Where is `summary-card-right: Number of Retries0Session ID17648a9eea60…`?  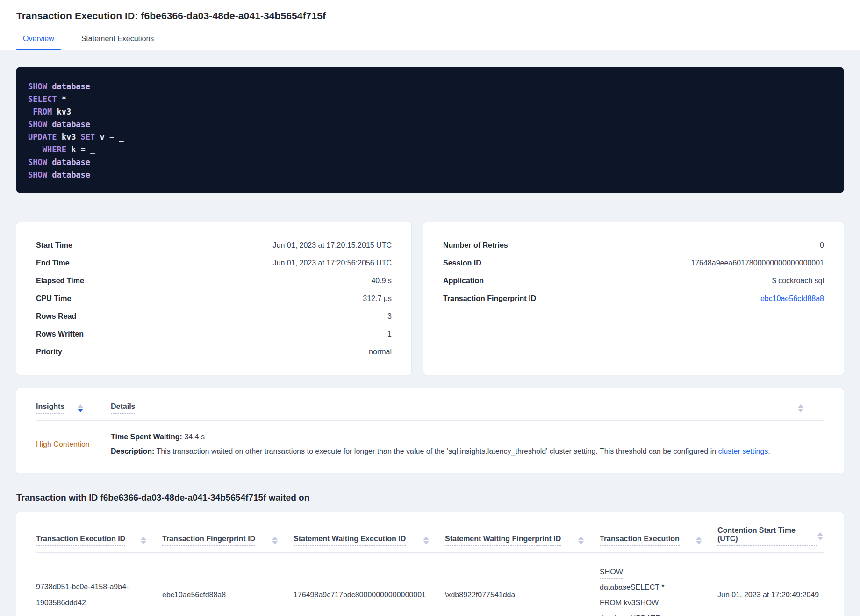
summary-card-right: Number of Retries0Session ID17648a9eea60… is located at coordinates (634, 299).